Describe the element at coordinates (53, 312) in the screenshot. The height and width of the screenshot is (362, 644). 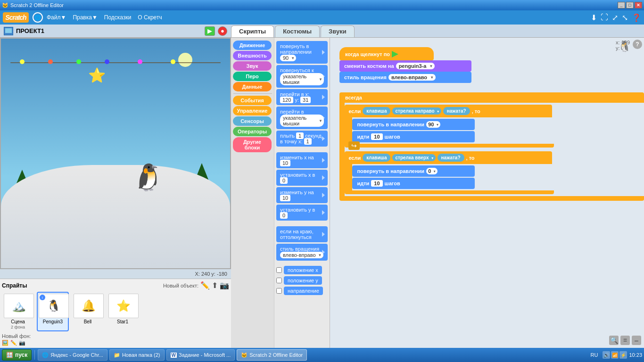
I see `sprite-penguin3: i 🐧 Penguin3` at that location.